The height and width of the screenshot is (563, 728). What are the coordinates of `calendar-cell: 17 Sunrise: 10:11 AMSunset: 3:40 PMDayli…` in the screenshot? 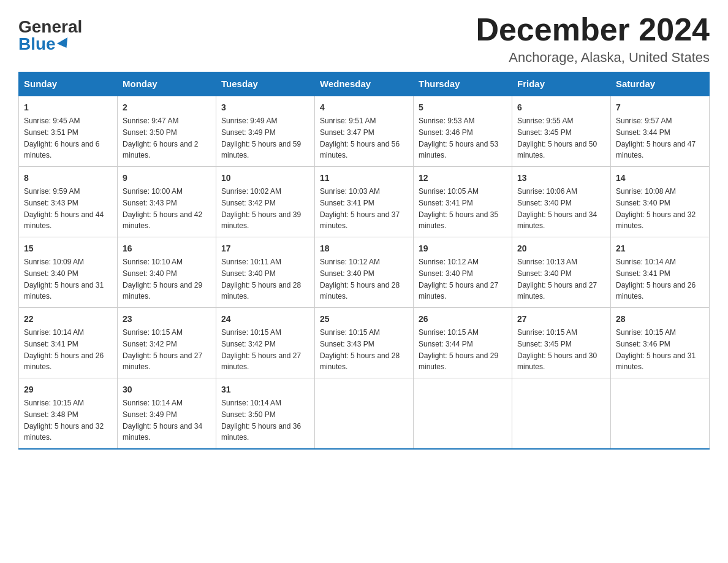 It's located at (266, 272).